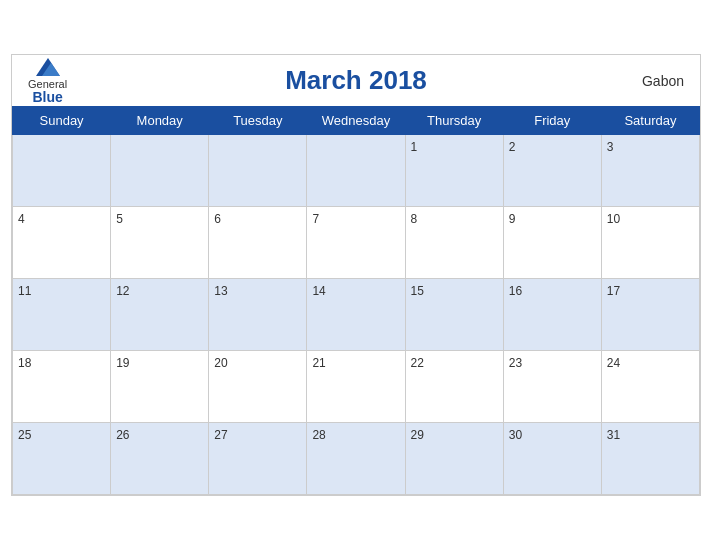 The image size is (712, 550). What do you see at coordinates (62, 121) in the screenshot?
I see `weekday-header-sunday: Sunday` at bounding box center [62, 121].